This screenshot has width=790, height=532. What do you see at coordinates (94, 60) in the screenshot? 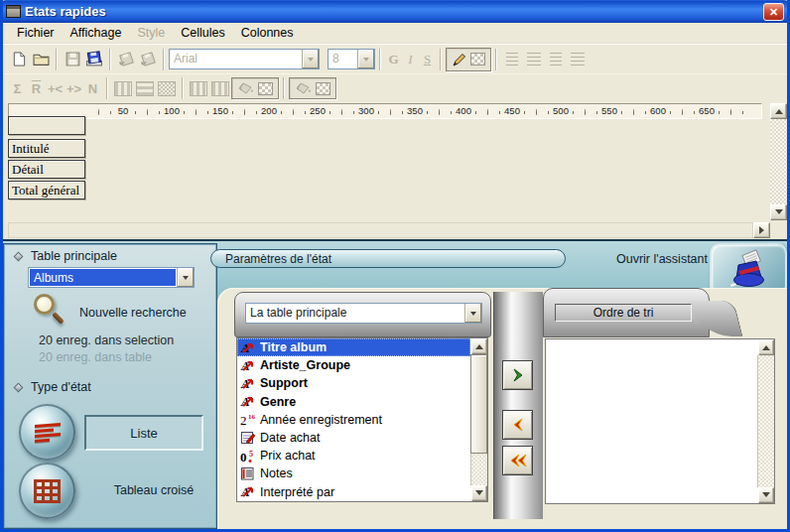
I see `save-report-button` at bounding box center [94, 60].